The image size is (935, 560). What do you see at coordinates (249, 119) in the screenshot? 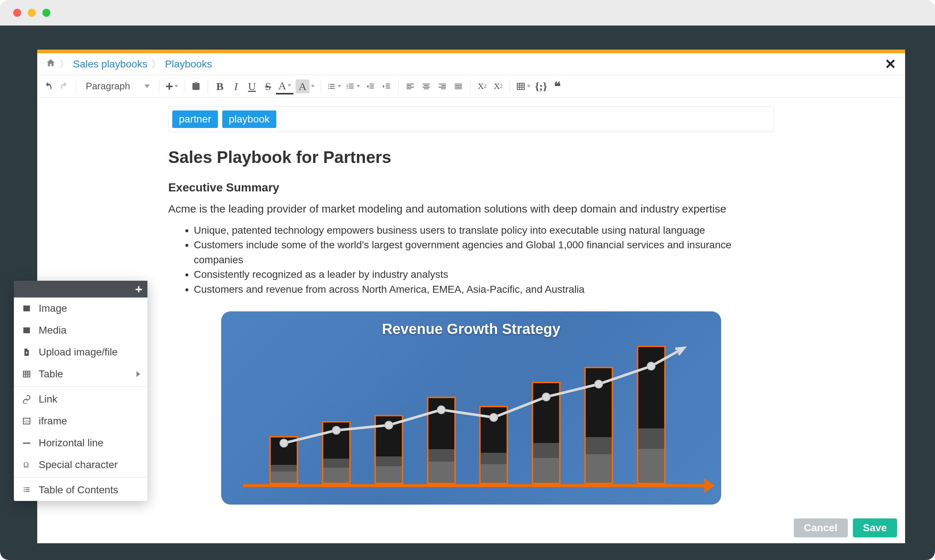
I see `tag: playbook` at bounding box center [249, 119].